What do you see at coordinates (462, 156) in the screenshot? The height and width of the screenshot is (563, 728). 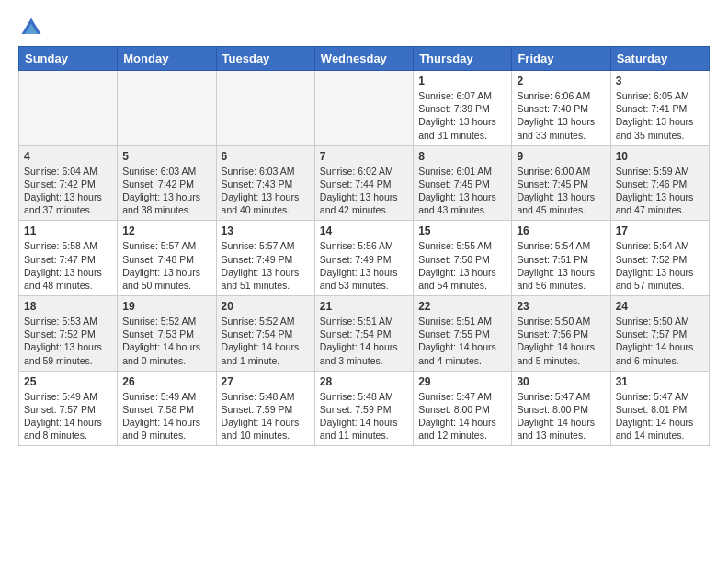 I see `day-number: 8` at bounding box center [462, 156].